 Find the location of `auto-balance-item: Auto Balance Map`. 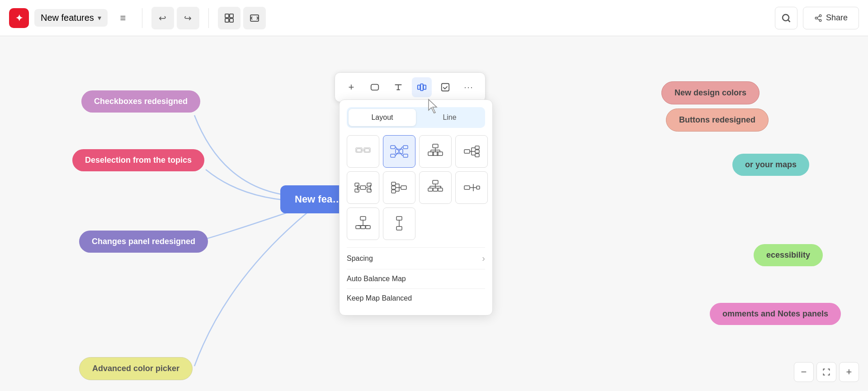

auto-balance-item: Auto Balance Map is located at coordinates (416, 278).